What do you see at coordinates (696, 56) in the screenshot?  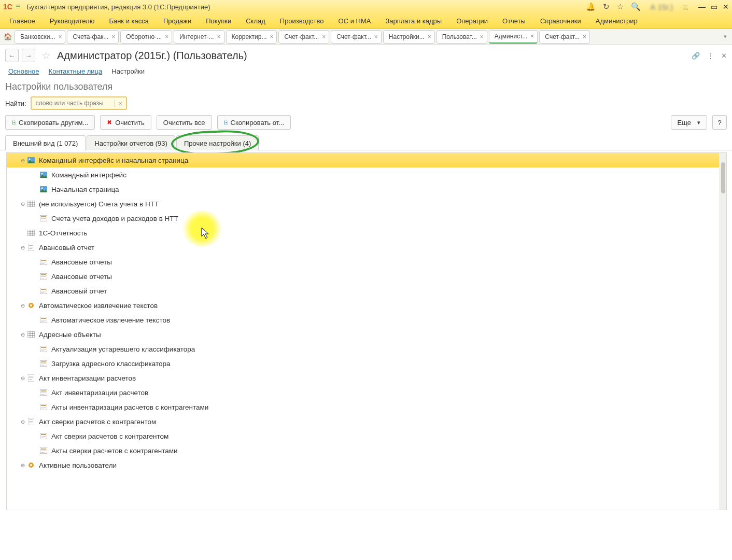 I see `link-icon: 🔗` at bounding box center [696, 56].